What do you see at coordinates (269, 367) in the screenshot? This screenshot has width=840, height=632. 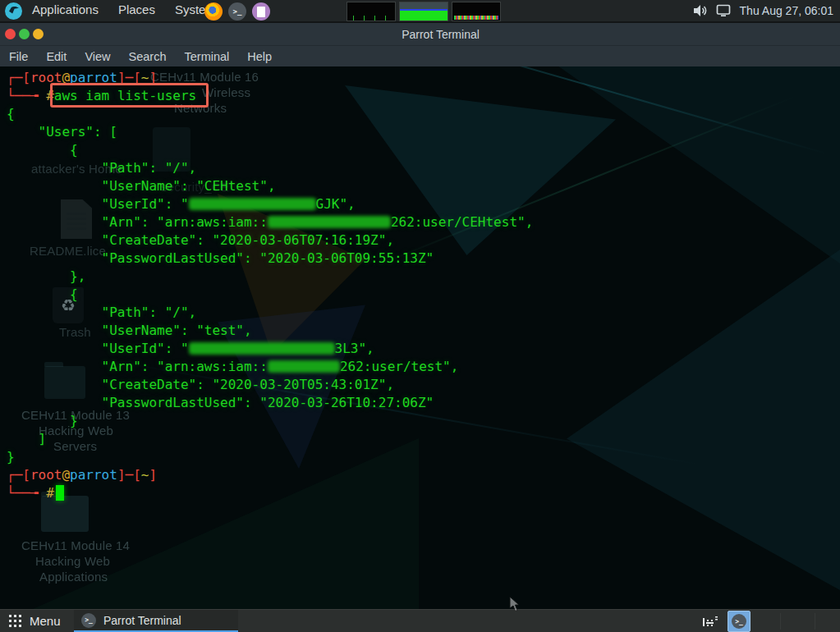 I see `terminal-output-line: "Arn": "arn:aws:iam::262:user/test",` at bounding box center [269, 367].